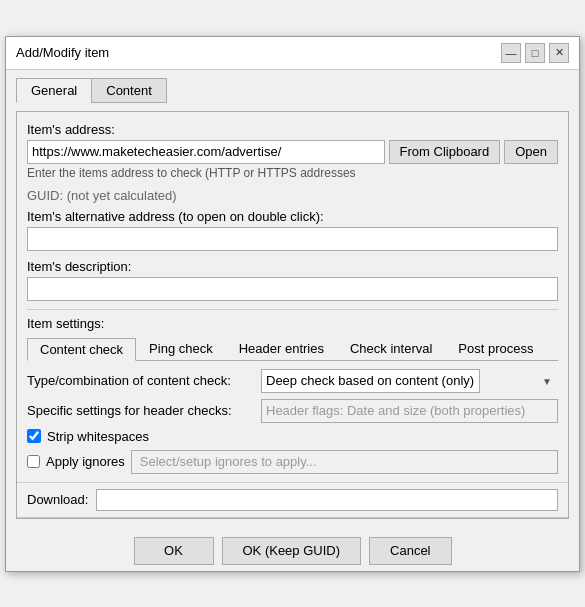  Describe the element at coordinates (142, 410) in the screenshot. I see `header-checks-label: Specific settings for header checks:` at that location.